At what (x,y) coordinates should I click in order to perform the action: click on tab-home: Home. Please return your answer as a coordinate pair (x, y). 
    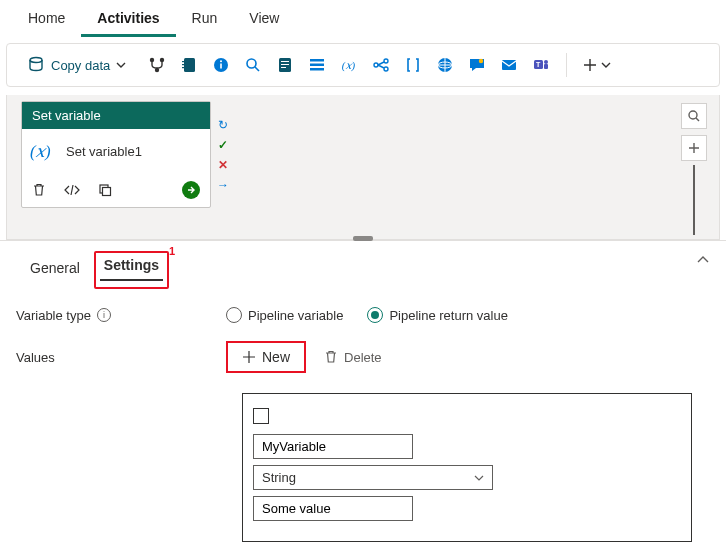
    Looking at the image, I should click on (46, 22).